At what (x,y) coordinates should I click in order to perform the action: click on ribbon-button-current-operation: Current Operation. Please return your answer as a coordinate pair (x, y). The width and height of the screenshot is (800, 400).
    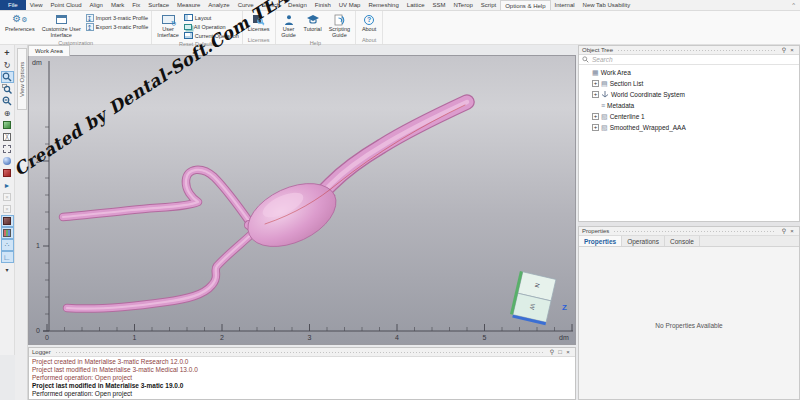
    Looking at the image, I should click on (212, 36).